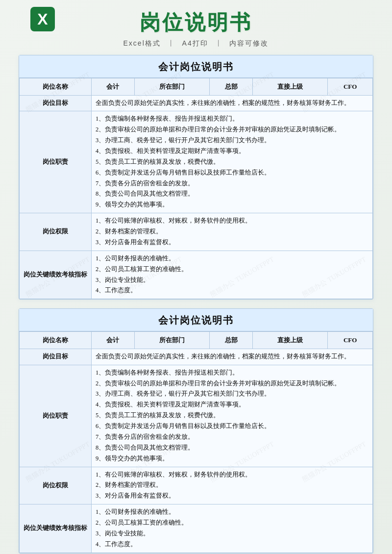  What do you see at coordinates (56, 103) in the screenshot?
I see `doc1-goal-label: 岗位目标` at bounding box center [56, 103].